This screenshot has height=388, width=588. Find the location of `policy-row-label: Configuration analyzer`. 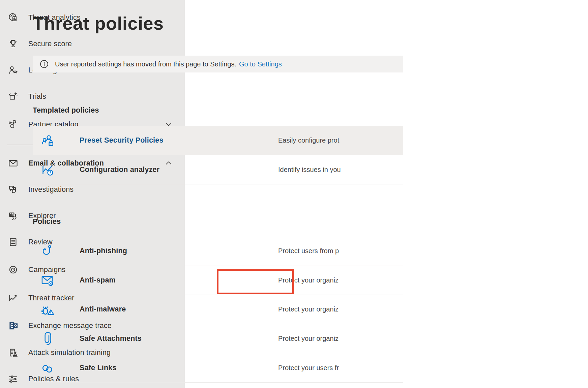

policy-row-label: Configuration analyzer is located at coordinates (119, 170).